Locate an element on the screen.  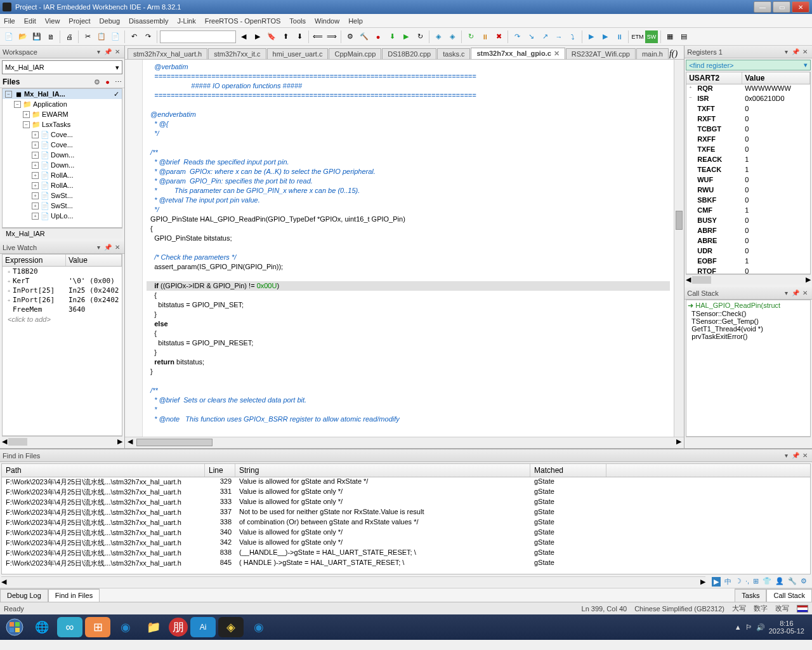
menu-jlink: J-Link is located at coordinates (187, 21).